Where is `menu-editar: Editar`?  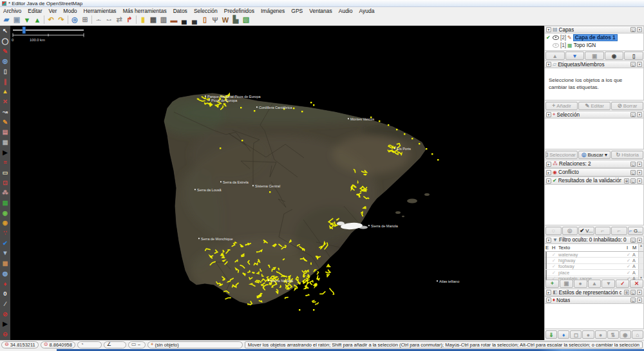 menu-editar: Editar is located at coordinates (35, 11).